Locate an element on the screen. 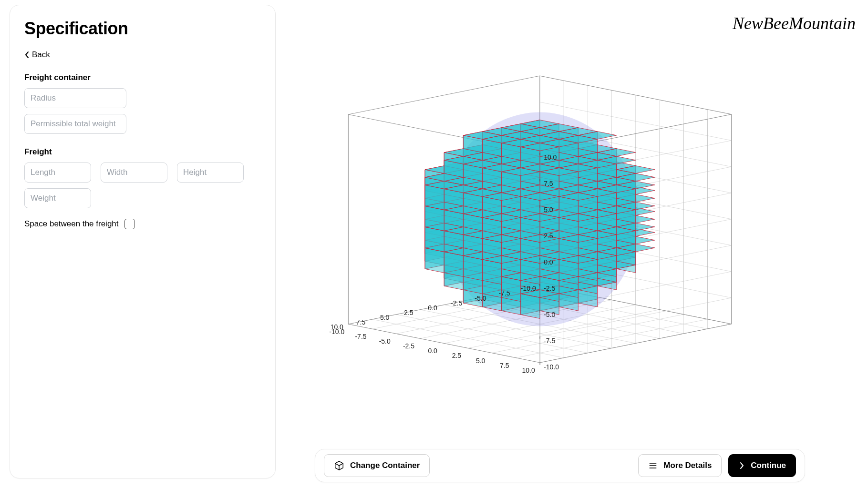 Image resolution: width=868 pixels, height=488 pixels. freight-section-label: Freight is located at coordinates (143, 152).